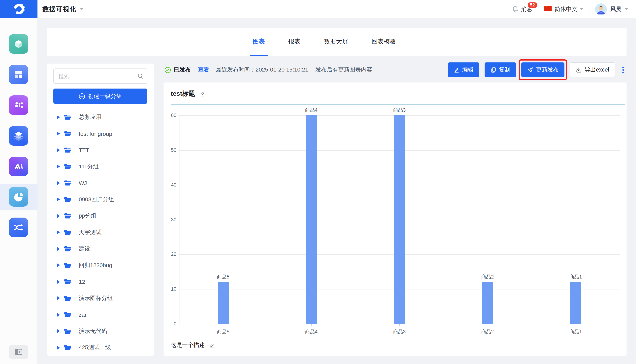 The width and height of the screenshot is (636, 364). I want to click on rail-item-pie-chart, so click(19, 197).